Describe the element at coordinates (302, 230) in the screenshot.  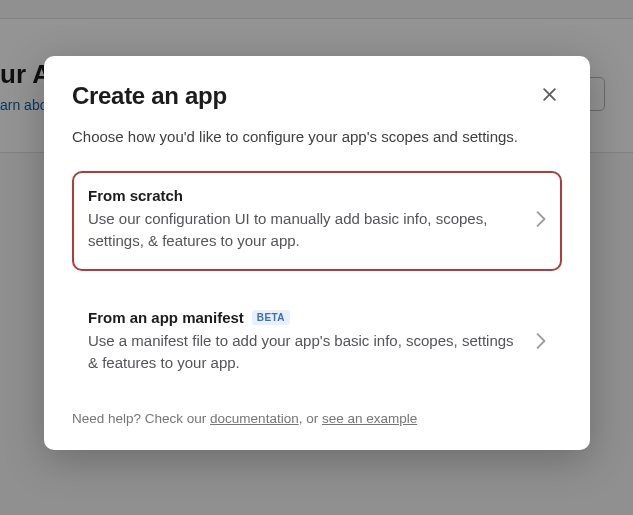
I see `option-description: Use our configuration UI to manually add…` at that location.